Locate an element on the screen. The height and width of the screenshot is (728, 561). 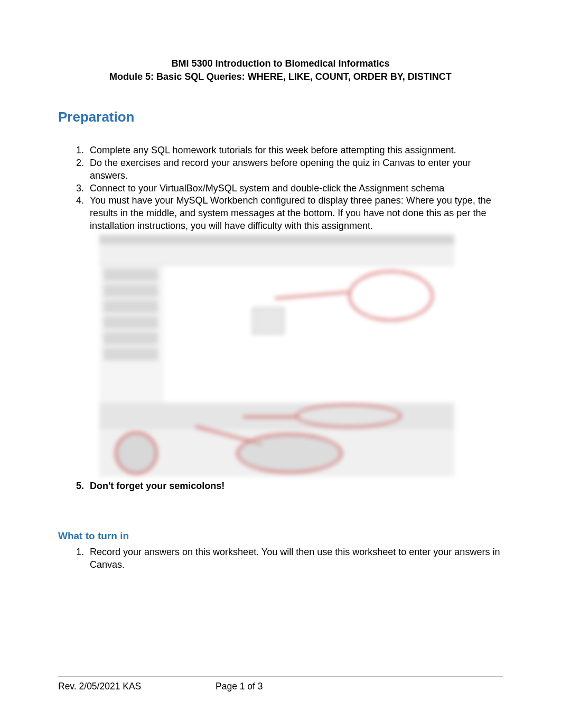
prep-item-3: Connect to your VirtualBox/MySQL system … is located at coordinates (295, 189).